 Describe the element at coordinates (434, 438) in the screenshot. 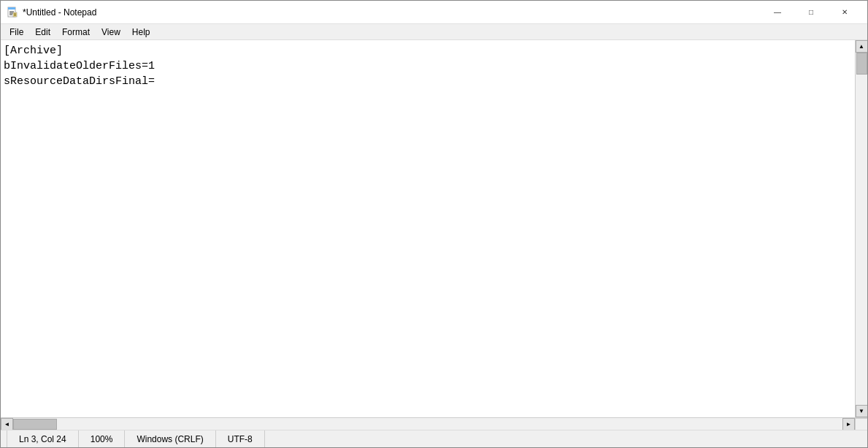

I see `status-bar: Ln 3, Col 24 100% Windows (CRLF) UTF-8` at that location.